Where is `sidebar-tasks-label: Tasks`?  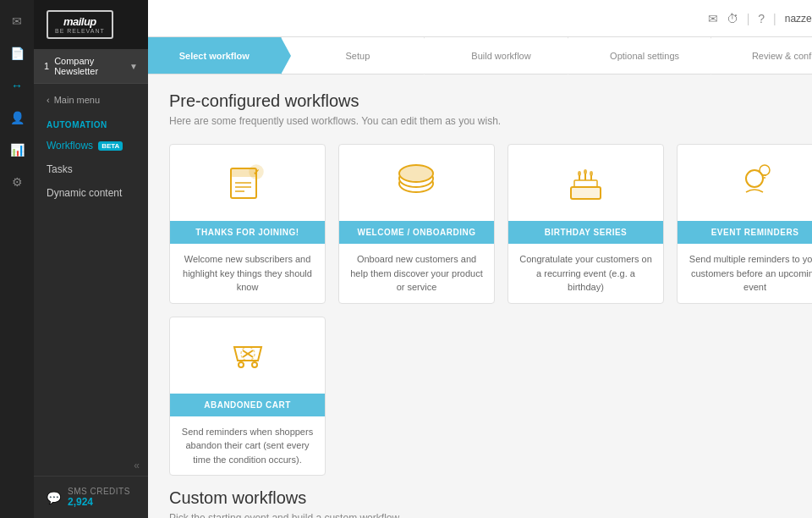
sidebar-tasks-label: Tasks is located at coordinates (59, 169).